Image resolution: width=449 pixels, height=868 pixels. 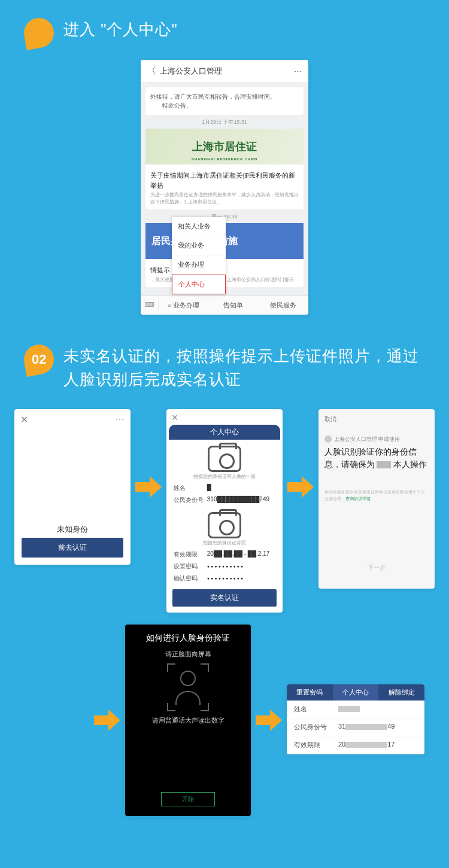 I want to click on tab-unbind: 解除绑定, so click(x=401, y=693).